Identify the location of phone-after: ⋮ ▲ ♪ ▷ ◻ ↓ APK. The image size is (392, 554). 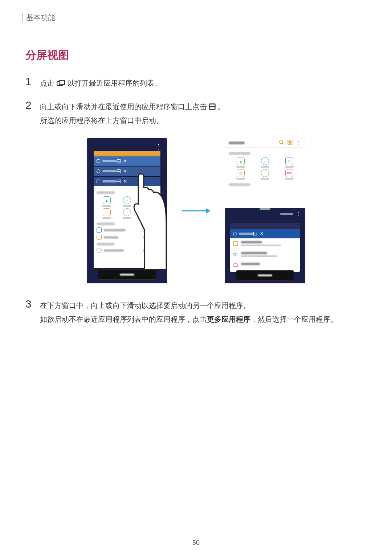
(265, 211).